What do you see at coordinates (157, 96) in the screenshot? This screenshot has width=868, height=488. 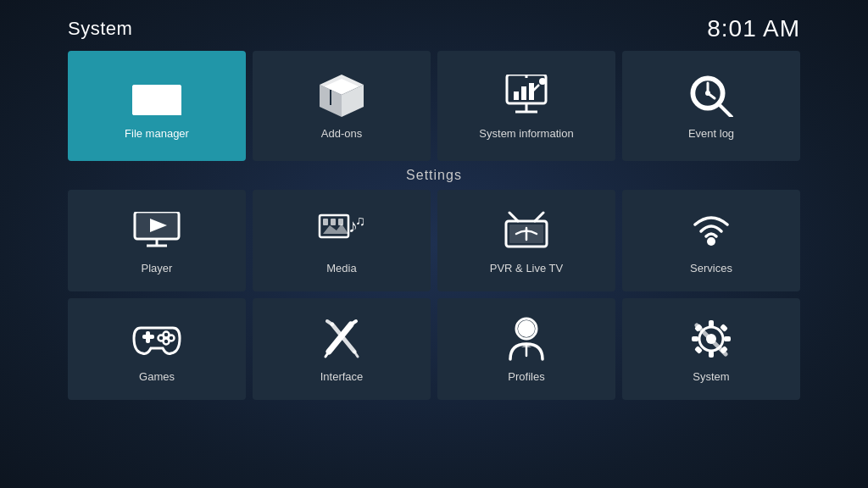 I see `file-manager-icon` at bounding box center [157, 96].